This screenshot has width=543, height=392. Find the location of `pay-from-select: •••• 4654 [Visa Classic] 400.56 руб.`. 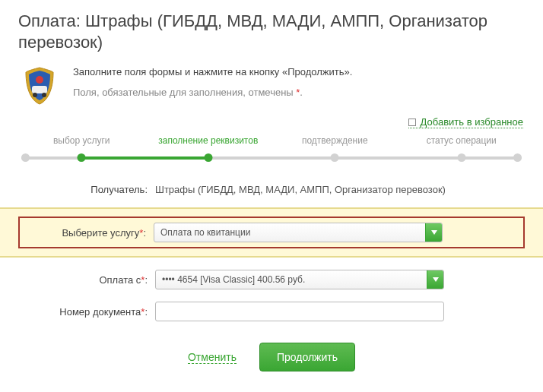

pay-from-select: •••• 4654 [Visa Classic] 400.56 руб. is located at coordinates (300, 280).